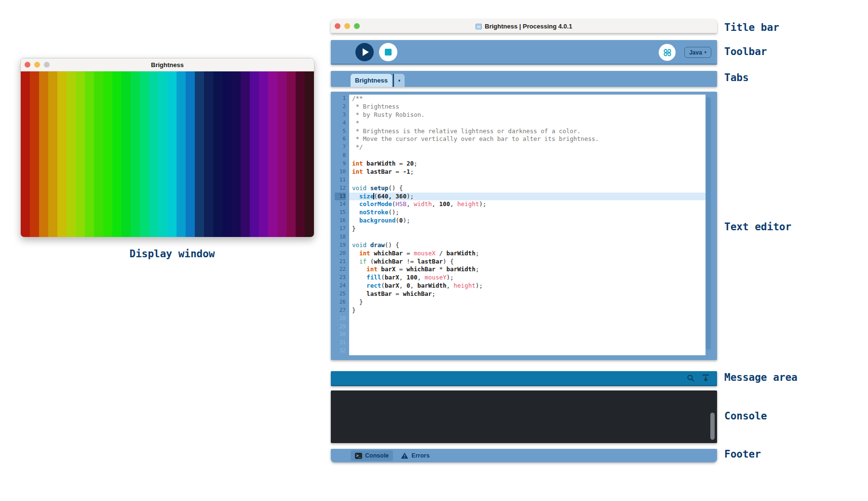 The width and height of the screenshot is (868, 501). What do you see at coordinates (709, 225) in the screenshot?
I see `editor-scrollbar` at bounding box center [709, 225].